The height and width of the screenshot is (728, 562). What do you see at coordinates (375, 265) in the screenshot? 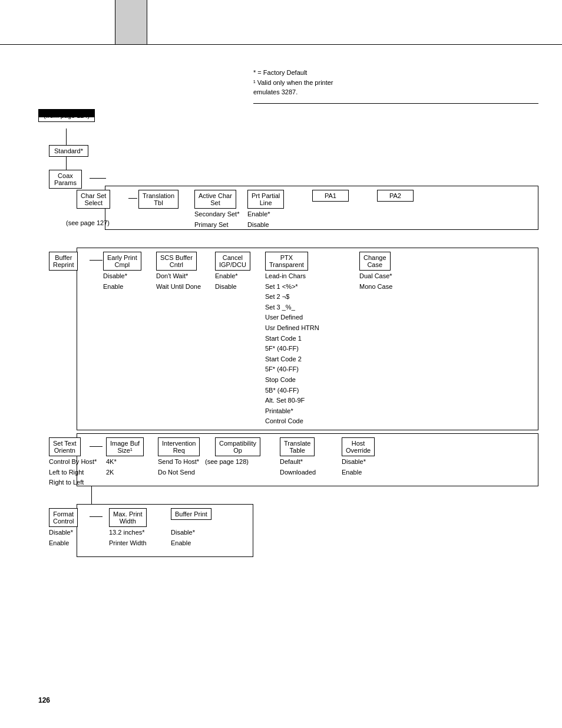
I see `change-line2: Case` at bounding box center [375, 265].